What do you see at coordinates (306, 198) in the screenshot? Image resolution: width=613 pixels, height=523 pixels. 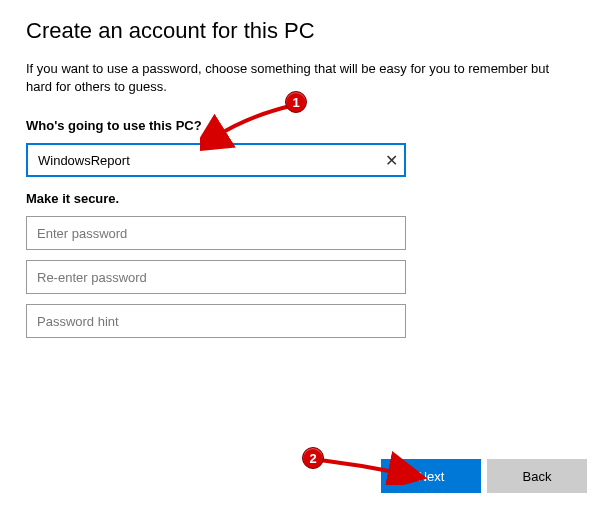 I see `password-section-label: Make it secure.` at bounding box center [306, 198].